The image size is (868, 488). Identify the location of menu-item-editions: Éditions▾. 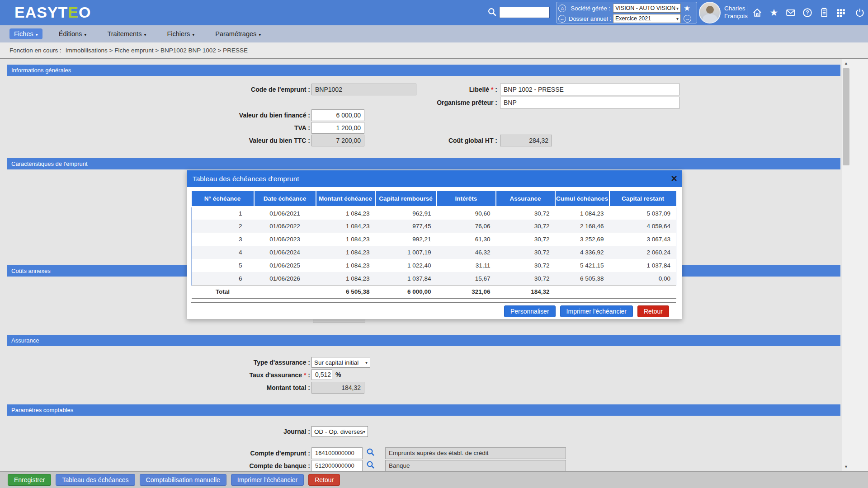
(73, 34).